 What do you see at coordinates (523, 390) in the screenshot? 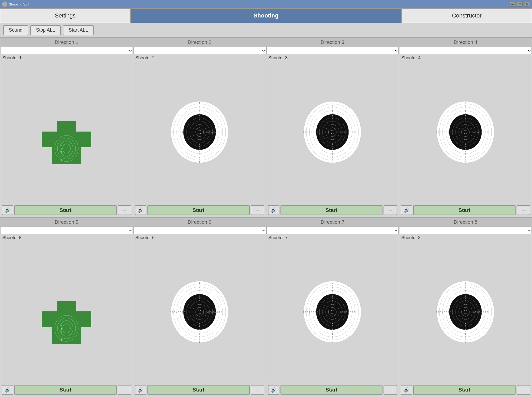
I see `dots-button-8: ---` at bounding box center [523, 390].